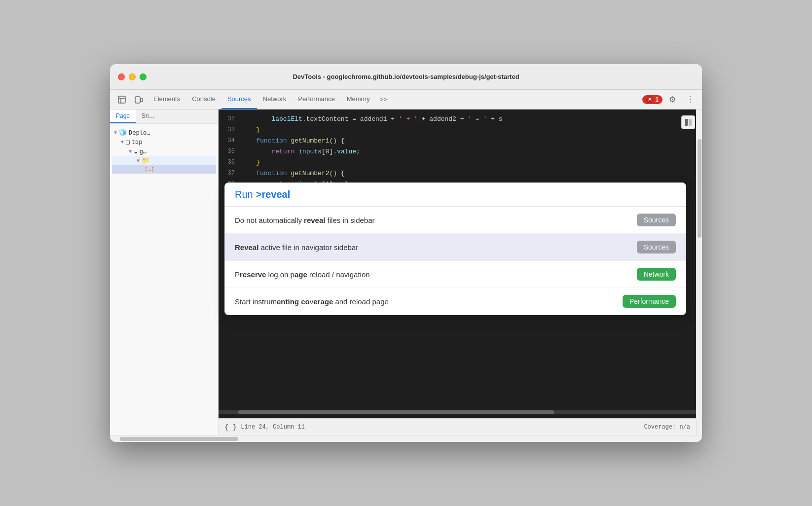  I want to click on horizontal-scrollbar, so click(457, 412).